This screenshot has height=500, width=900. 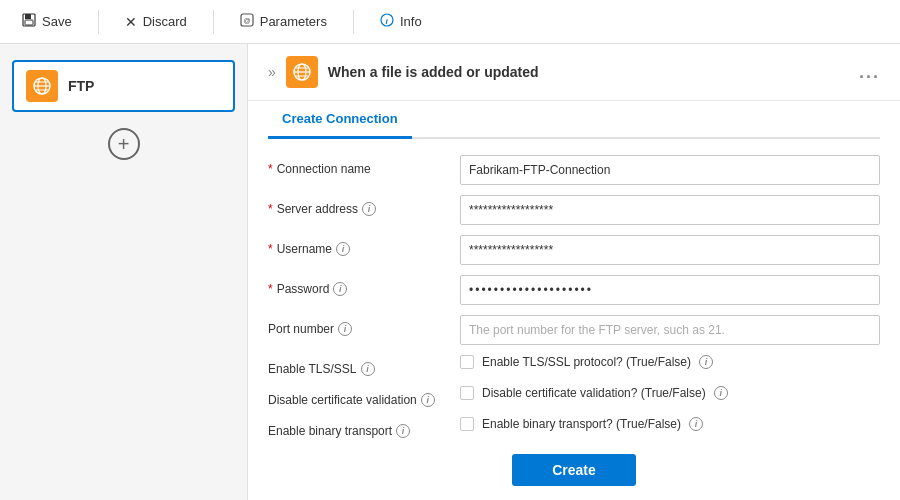 What do you see at coordinates (574, 250) in the screenshot?
I see `username-row: * Username i` at bounding box center [574, 250].